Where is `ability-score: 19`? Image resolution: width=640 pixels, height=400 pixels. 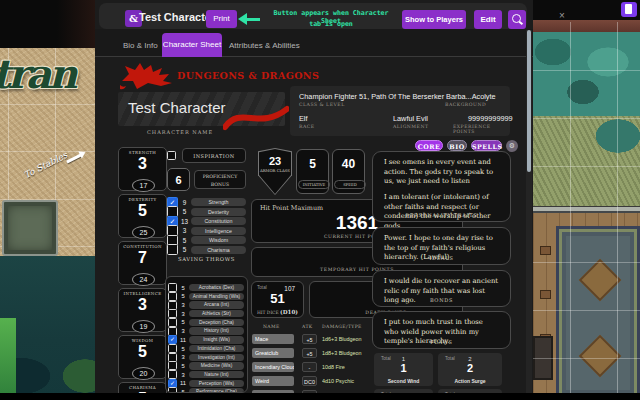
ability-score: 19 is located at coordinates (144, 326).